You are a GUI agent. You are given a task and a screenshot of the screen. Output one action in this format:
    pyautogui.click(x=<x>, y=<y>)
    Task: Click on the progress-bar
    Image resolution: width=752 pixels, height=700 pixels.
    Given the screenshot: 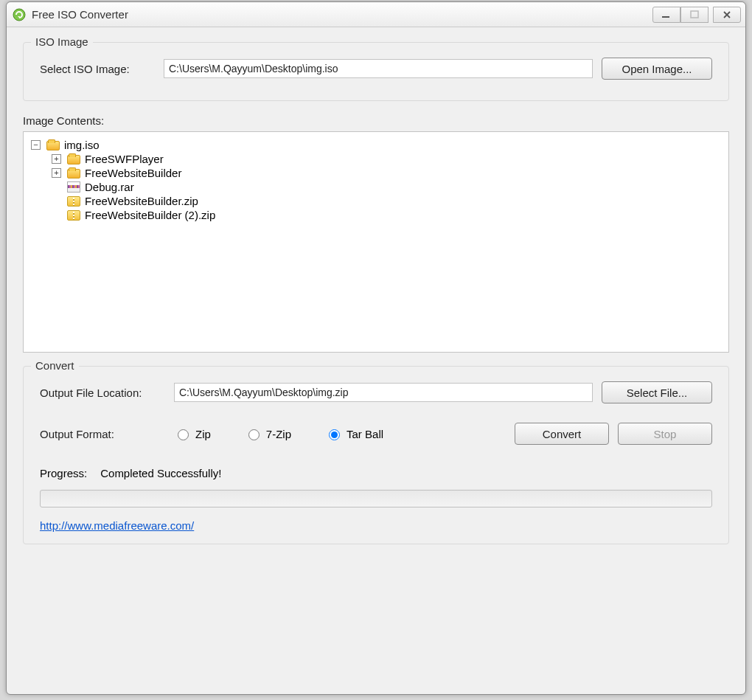 What is the action you would take?
    pyautogui.click(x=376, y=499)
    